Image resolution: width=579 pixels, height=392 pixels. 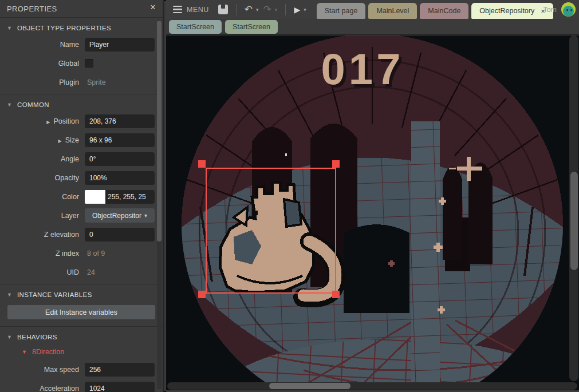 What do you see at coordinates (40, 235) in the screenshot?
I see `z-elevation-label: Z elevation` at bounding box center [40, 235].